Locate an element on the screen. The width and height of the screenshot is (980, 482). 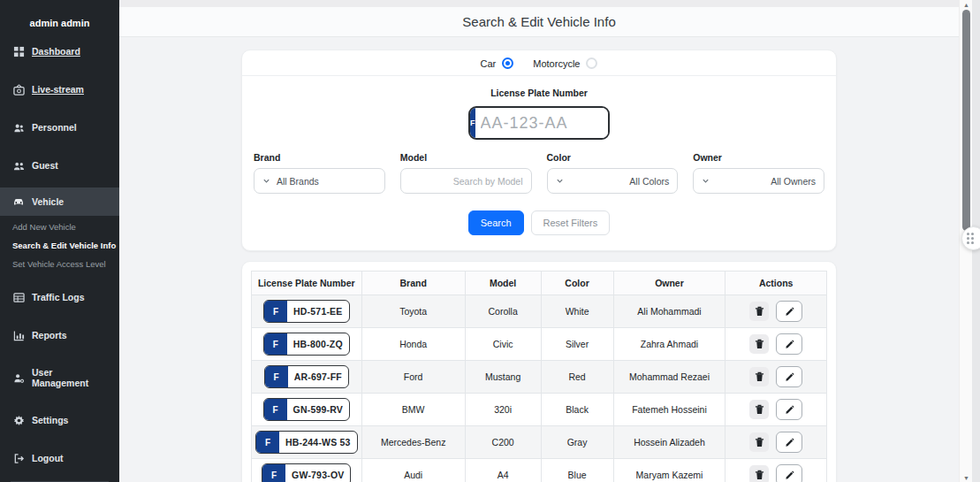
sidebar-item-live-stream: Live-stream is located at coordinates (60, 89).